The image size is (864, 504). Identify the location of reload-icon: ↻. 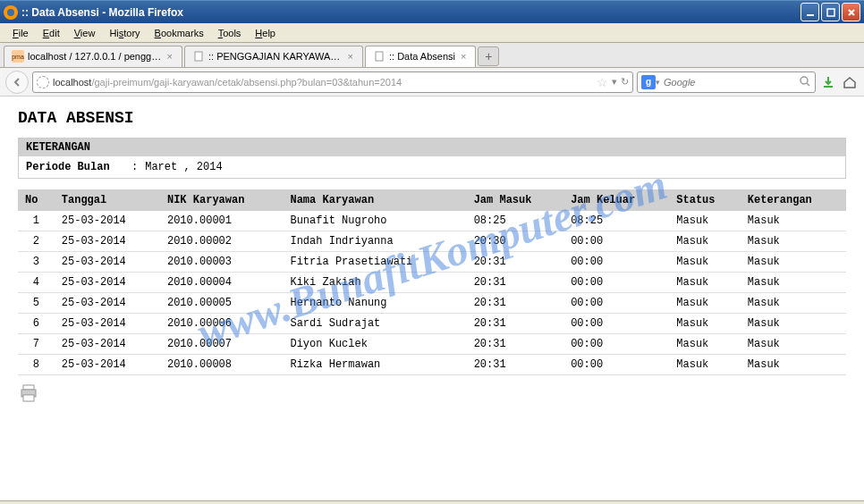
(624, 82).